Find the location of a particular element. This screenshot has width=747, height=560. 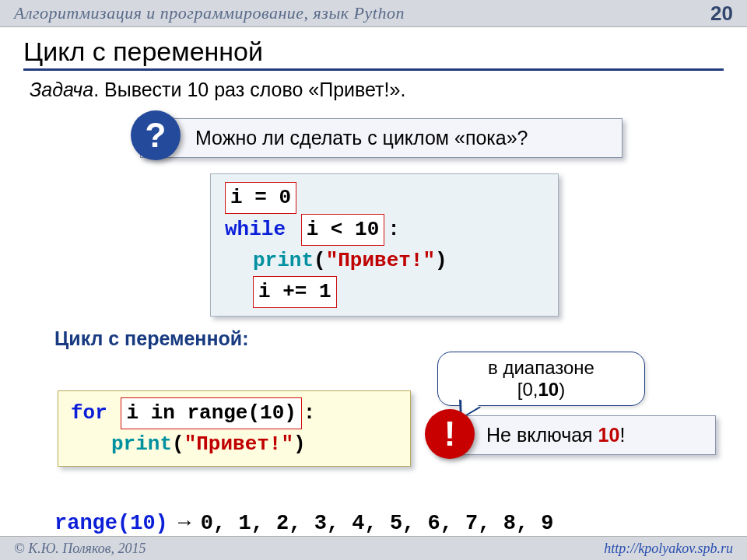

task-label: Задача is located at coordinates (61, 89).